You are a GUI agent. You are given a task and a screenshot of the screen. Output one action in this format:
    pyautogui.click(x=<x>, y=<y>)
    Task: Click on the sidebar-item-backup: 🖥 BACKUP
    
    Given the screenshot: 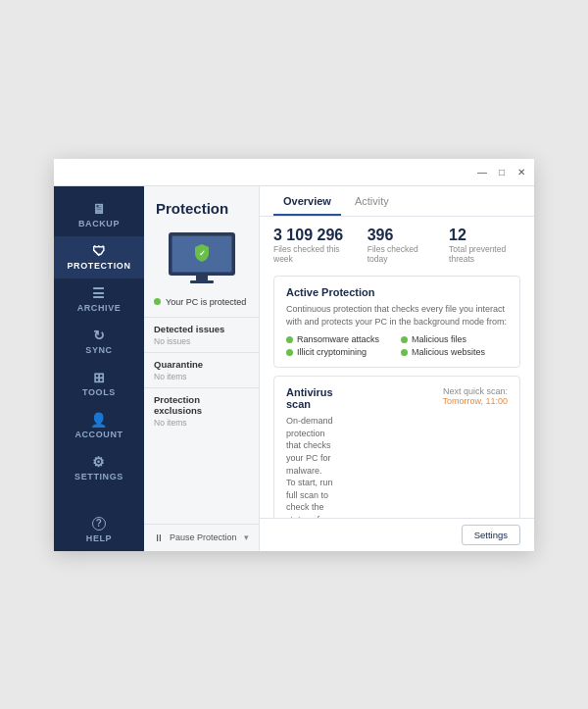 What is the action you would take?
    pyautogui.click(x=99, y=216)
    